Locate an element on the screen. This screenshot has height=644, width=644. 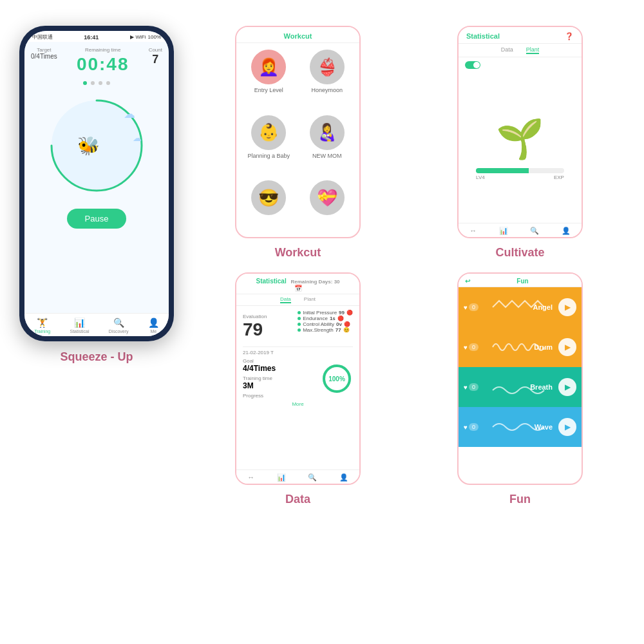
phone-nav: 🏋 Training 📊 Statistical 🔍 Discovery 👤 M… is located at coordinates (97, 325).